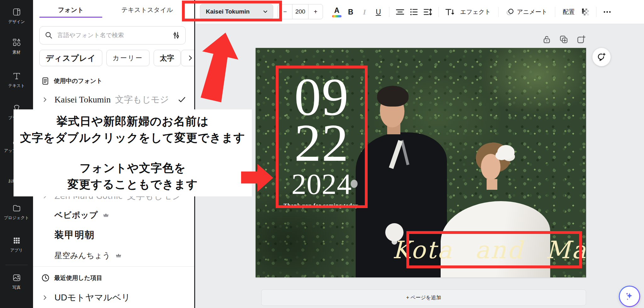 The image size is (644, 308). What do you see at coordinates (71, 17) in the screenshot?
I see `active-tab-underline` at bounding box center [71, 17].